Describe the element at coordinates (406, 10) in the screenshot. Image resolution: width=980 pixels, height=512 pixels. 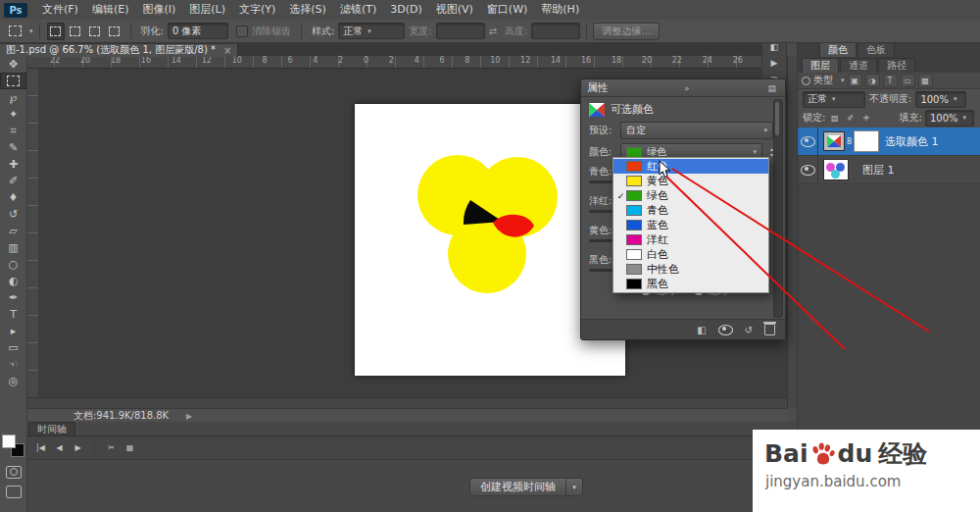
I see `menu-3d: 3D(D)` at that location.